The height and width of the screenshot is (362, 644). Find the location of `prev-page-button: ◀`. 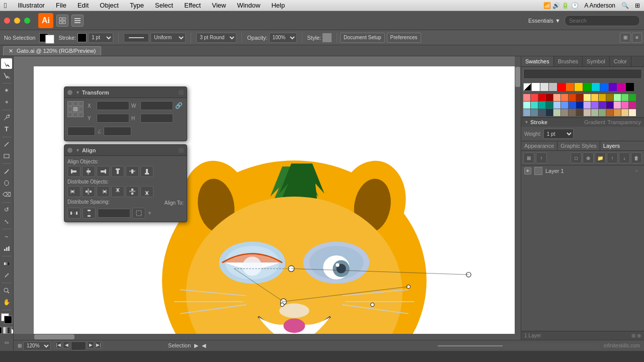

prev-page-button: ◀ is located at coordinates (66, 345).